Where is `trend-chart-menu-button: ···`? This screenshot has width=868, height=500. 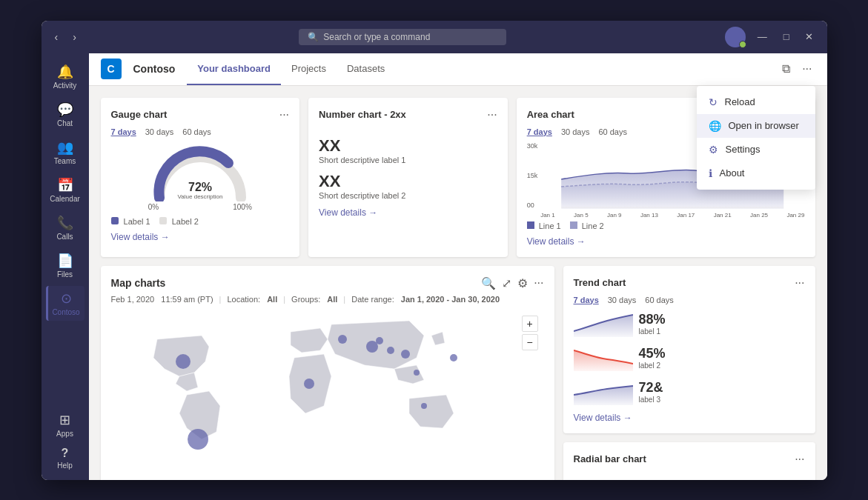 trend-chart-menu-button: ··· is located at coordinates (799, 283).